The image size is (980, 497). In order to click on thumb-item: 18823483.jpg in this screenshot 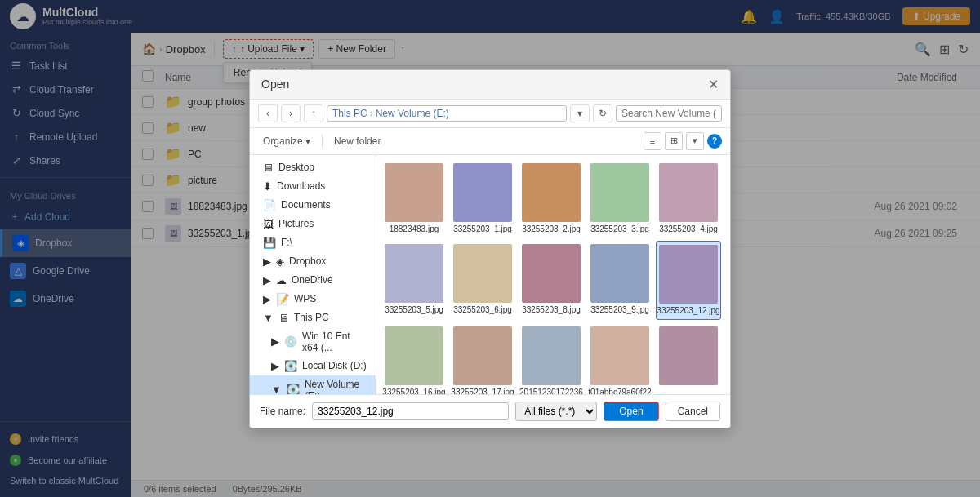, I will do `click(414, 199)`.